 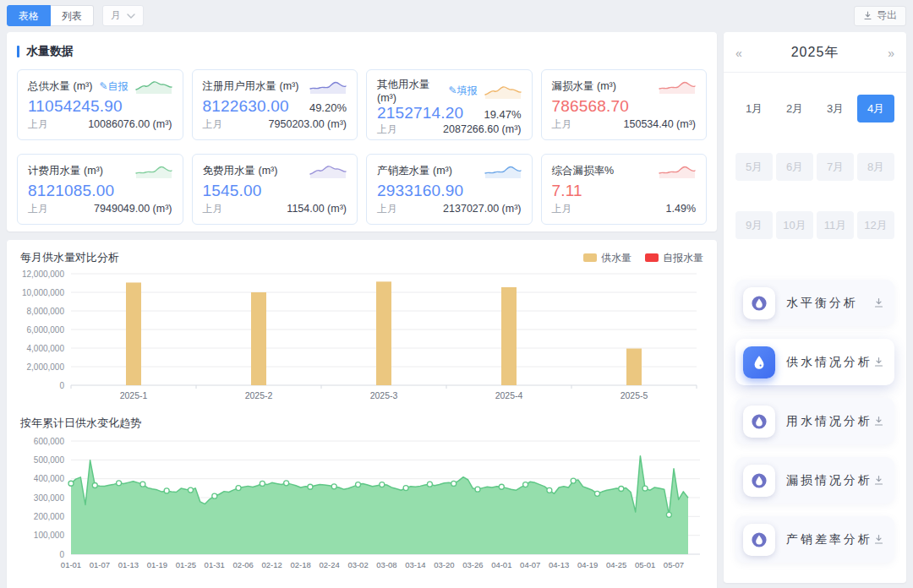 I want to click on month-cell-12月: 12月, so click(x=876, y=225).